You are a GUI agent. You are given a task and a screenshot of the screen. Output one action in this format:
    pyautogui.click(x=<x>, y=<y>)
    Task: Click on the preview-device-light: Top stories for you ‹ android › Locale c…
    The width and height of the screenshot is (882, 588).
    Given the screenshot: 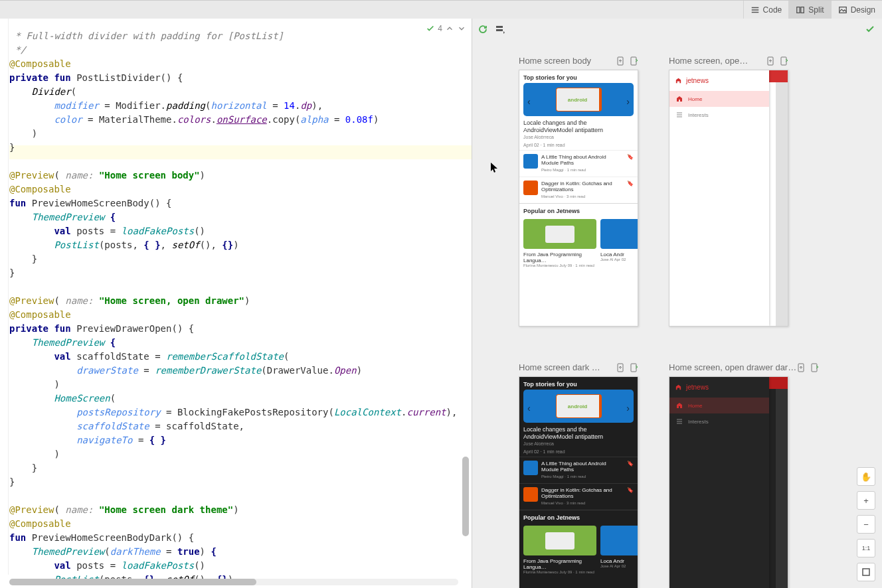 What is the action you would take?
    pyautogui.click(x=578, y=198)
    